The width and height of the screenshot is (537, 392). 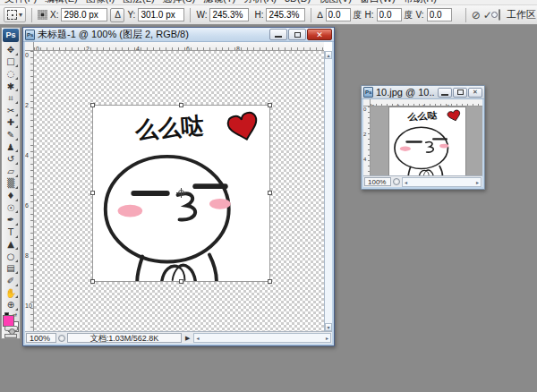 What do you see at coordinates (11, 183) in the screenshot?
I see `tools-panel: Ps ✥□◌✱⌗✂✚✎♟↺▱▒♦☉✒T▲○▤✐✋⊕ ⇄` at bounding box center [11, 183].